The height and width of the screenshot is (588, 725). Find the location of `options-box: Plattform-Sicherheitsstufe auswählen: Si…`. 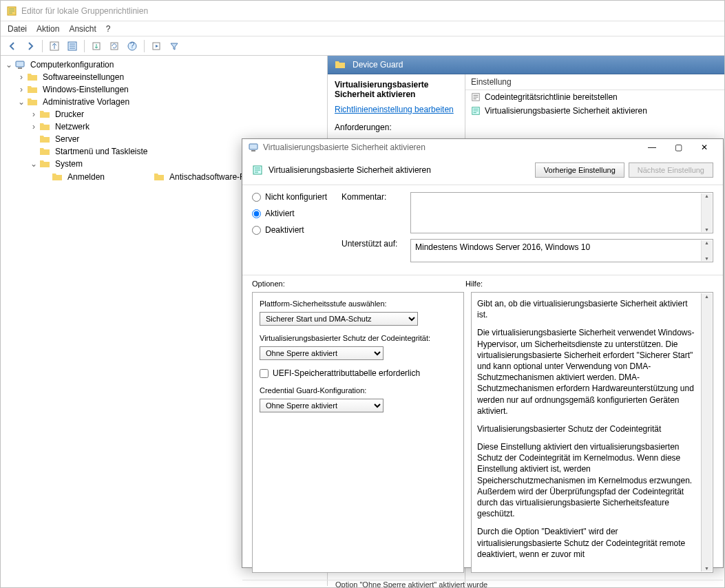

options-box: Plattform-Sicherheitsstufe auswählen: Si… is located at coordinates (358, 432).